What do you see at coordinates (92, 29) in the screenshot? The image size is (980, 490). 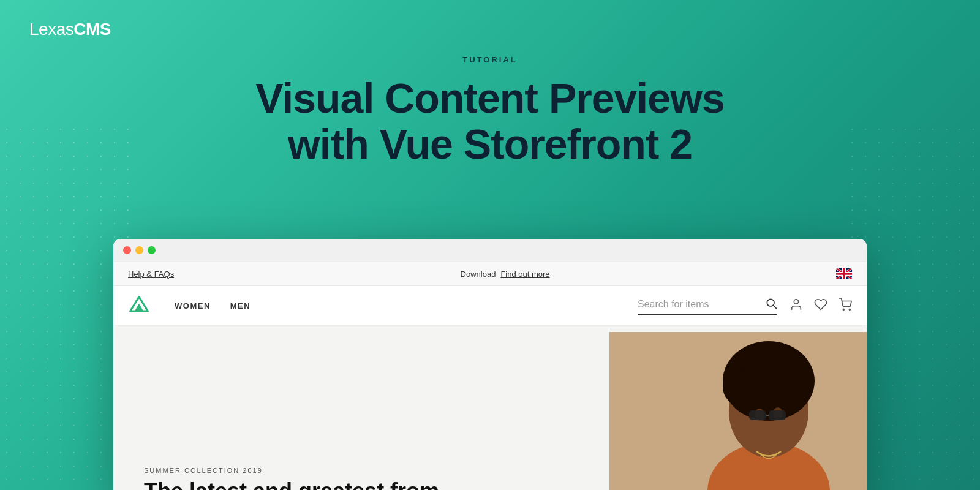 I see `logo-bold: CMS` at bounding box center [92, 29].